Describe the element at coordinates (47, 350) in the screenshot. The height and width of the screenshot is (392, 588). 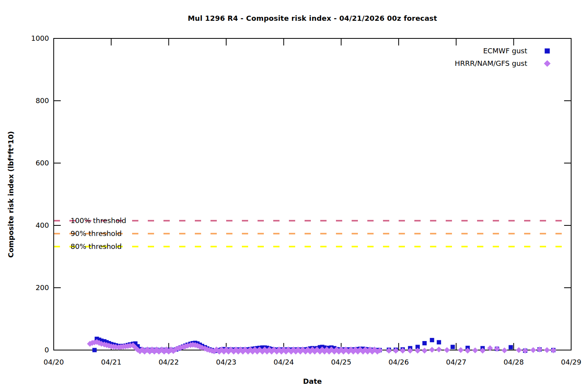
I see `y-tick-label: 0` at that location.